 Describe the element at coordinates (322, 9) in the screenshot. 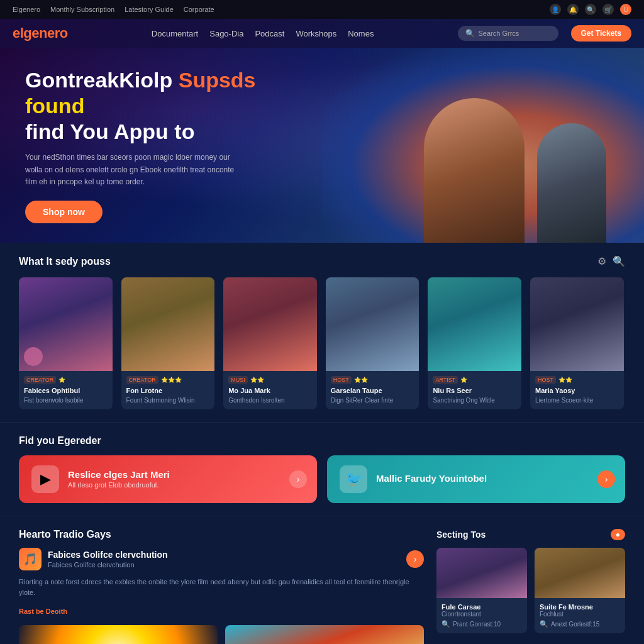

I see `top-bar: Elgenero Monthly Subscription Latestory …` at that location.